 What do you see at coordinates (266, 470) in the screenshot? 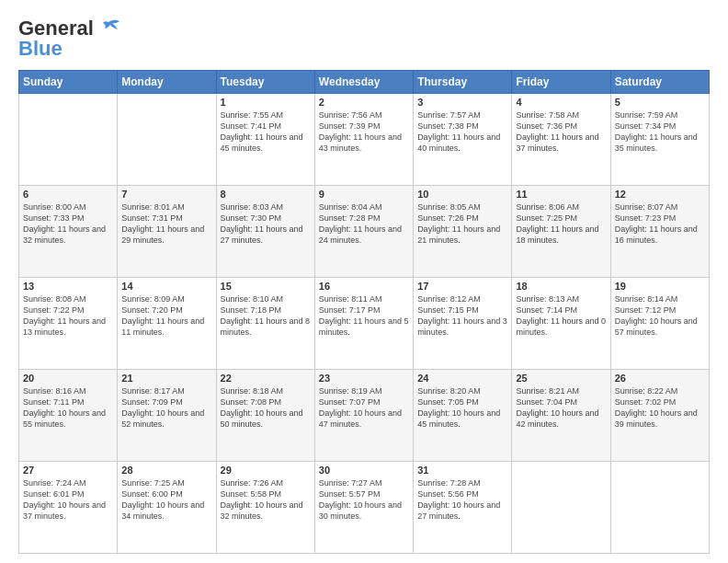
I see `day-number: 29` at bounding box center [266, 470].